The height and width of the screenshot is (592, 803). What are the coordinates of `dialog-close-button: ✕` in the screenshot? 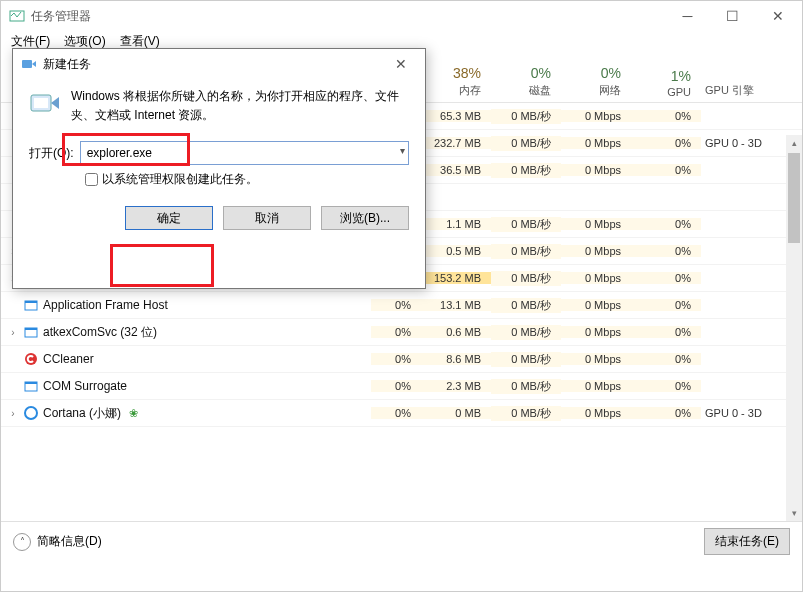 It's located at (401, 64).